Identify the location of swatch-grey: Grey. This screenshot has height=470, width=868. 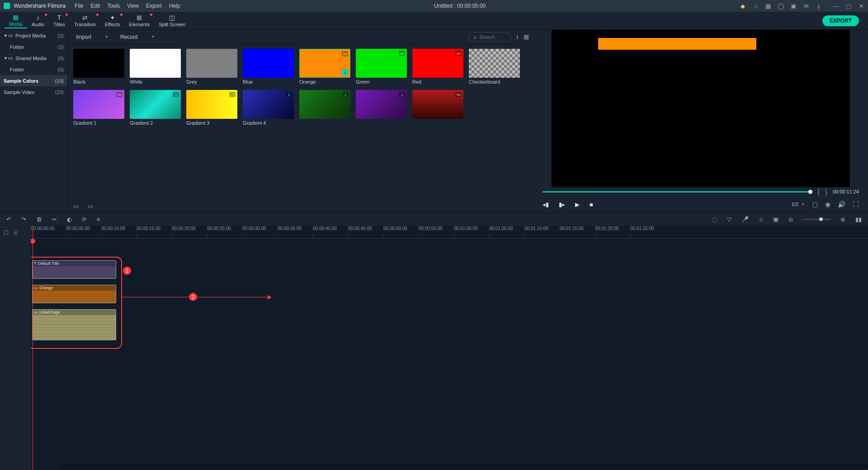
(212, 67).